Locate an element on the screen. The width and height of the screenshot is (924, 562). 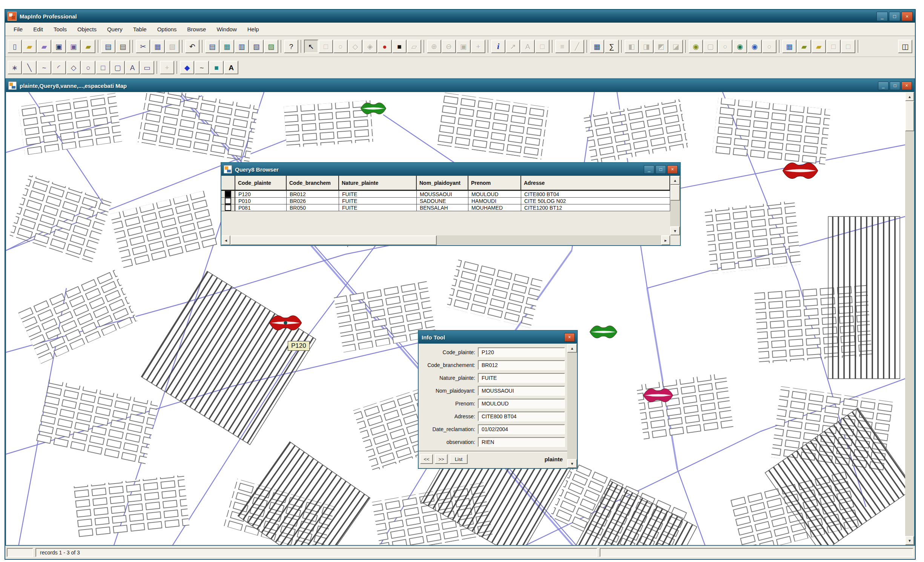
rectangle-tool: □ is located at coordinates (103, 68).